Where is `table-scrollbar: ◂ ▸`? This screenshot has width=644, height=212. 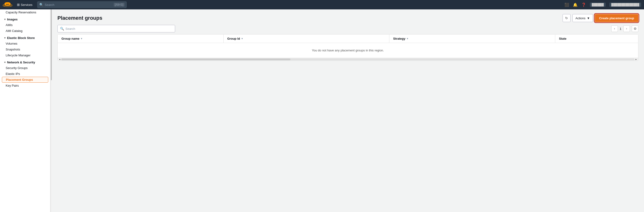
table-scrollbar: ◂ ▸ is located at coordinates (348, 59).